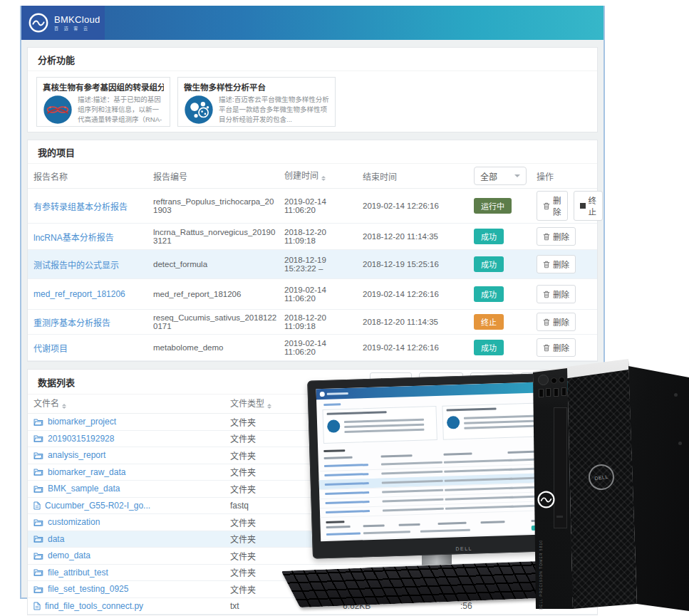 The height and width of the screenshot is (616, 689). Describe the element at coordinates (132, 606) in the screenshot. I see `file-name-link: find_file_tools_connect.py` at that location.